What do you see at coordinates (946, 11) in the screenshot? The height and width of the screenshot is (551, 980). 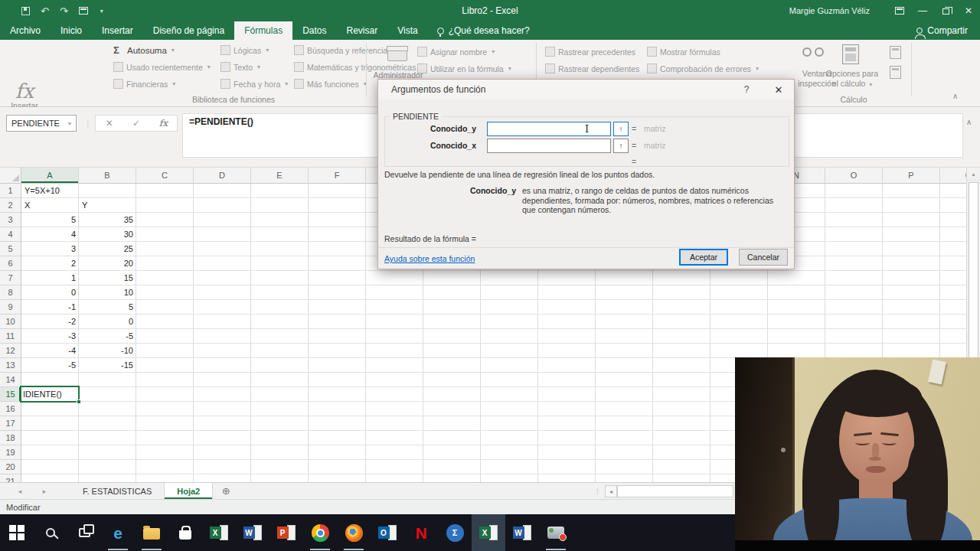 I see `restore-icon` at bounding box center [946, 11].